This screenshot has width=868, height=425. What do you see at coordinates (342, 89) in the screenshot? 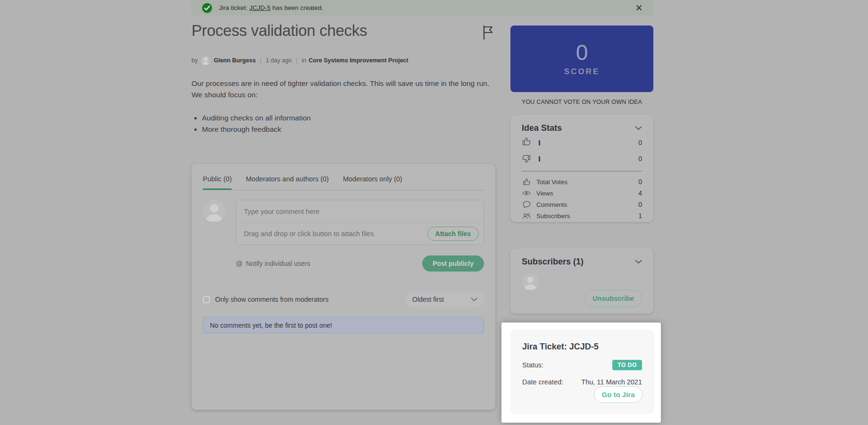
I see `idea-description: Our processes are in need of tighter val…` at bounding box center [342, 89].